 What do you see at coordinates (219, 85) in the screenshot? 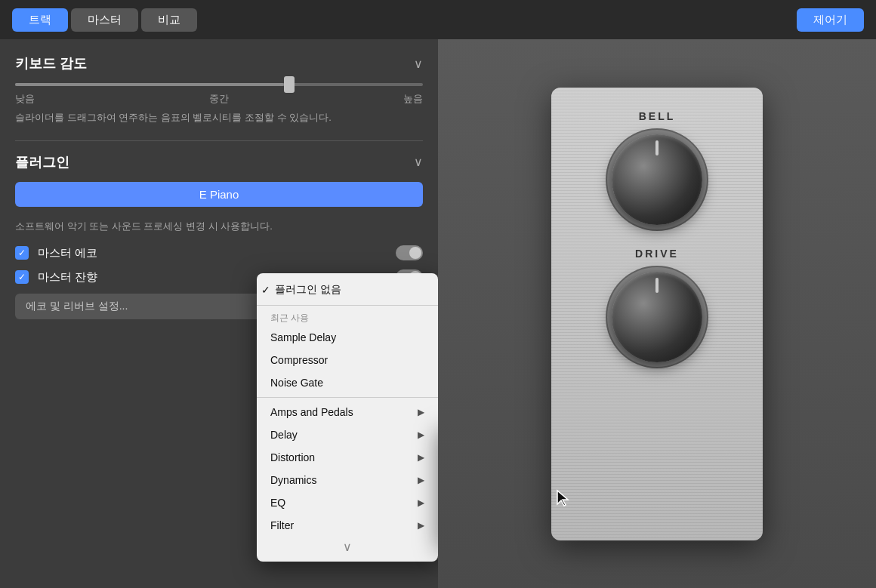
I see `velocity-slider-container` at bounding box center [219, 85].